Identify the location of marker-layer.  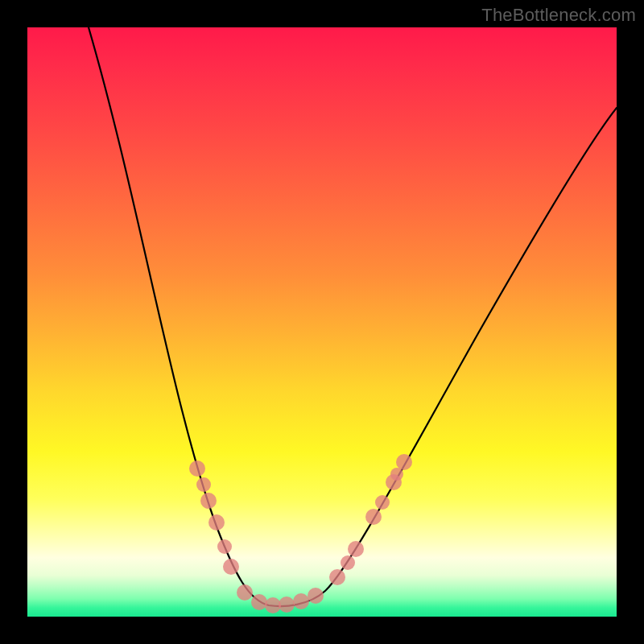
(301, 534).